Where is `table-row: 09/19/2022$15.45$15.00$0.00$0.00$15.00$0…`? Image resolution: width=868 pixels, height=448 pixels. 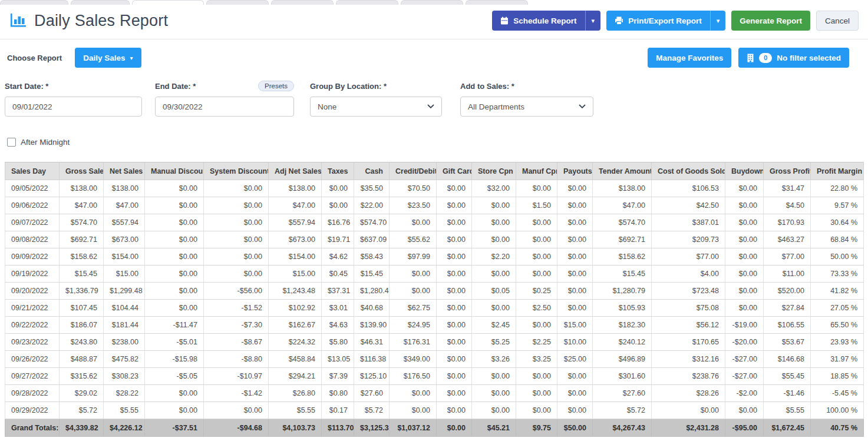
table-row: 09/19/2022$15.45$15.00$0.00$0.00$15.00$0… is located at coordinates (435, 274).